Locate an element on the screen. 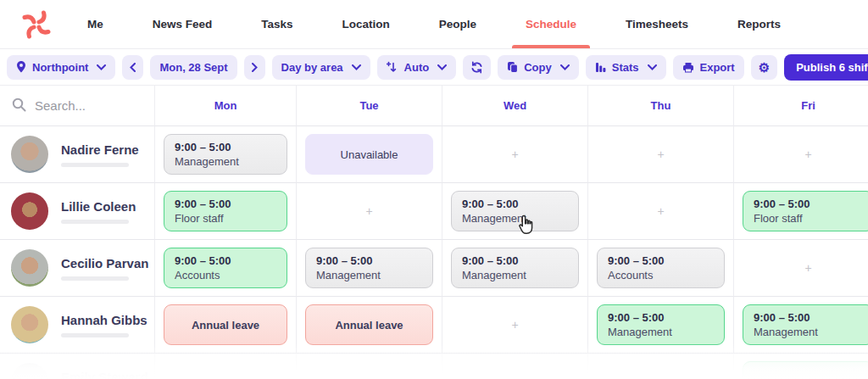  brand-pinwheel-logo-icon is located at coordinates (36, 25).